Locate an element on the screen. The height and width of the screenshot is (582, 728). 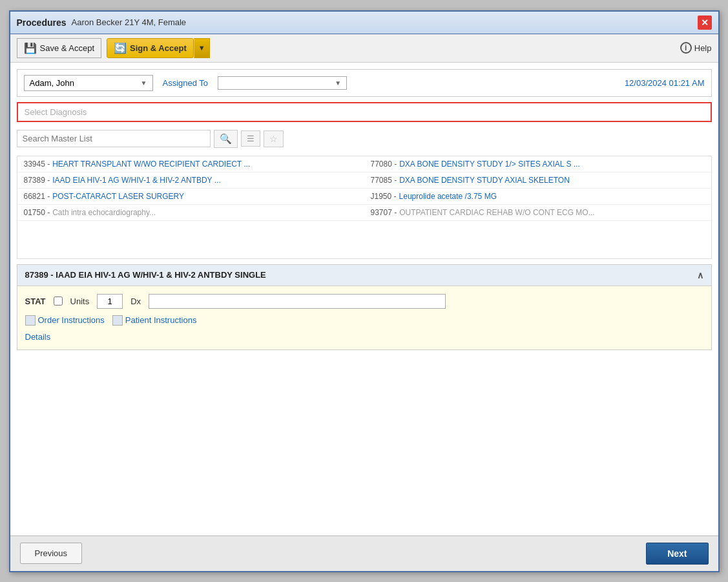
list-item: 77085 - DXA BONE DENSITY STUDY AXIAL SKE… is located at coordinates (537, 181).